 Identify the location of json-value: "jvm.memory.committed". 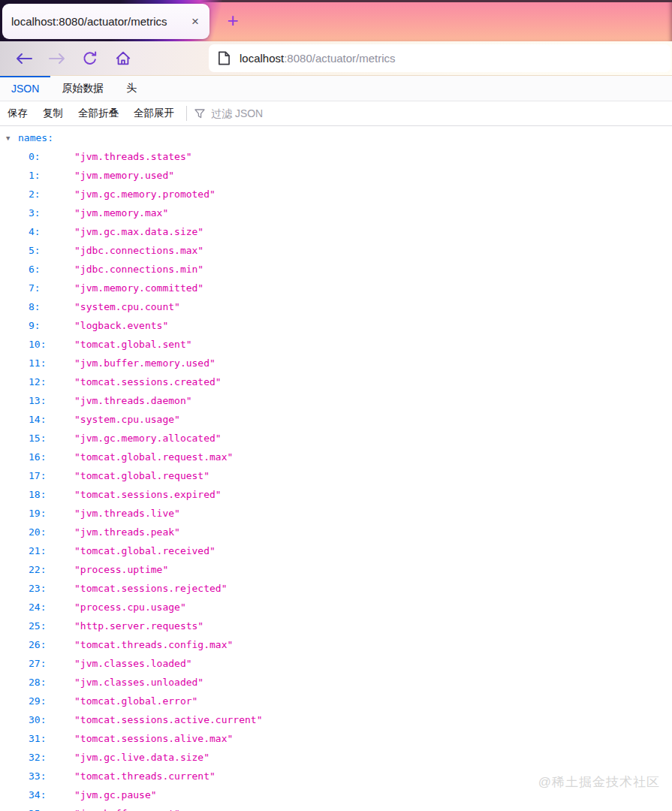
(139, 288).